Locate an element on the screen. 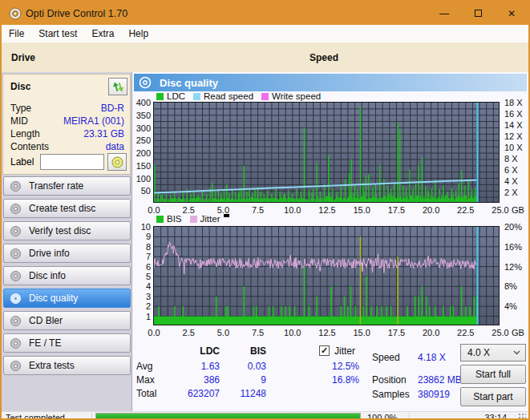 The height and width of the screenshot is (420, 530). value-avg-ldc: 1.63 is located at coordinates (200, 366).